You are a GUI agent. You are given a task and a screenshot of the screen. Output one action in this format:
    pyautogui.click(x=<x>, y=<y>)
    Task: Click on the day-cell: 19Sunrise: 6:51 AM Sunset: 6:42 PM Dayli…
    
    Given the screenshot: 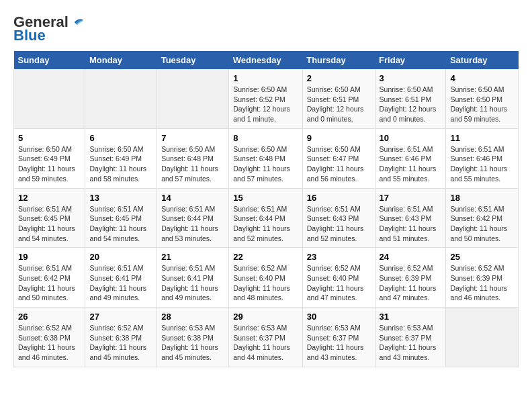 What is the action you would take?
    pyautogui.click(x=50, y=278)
    